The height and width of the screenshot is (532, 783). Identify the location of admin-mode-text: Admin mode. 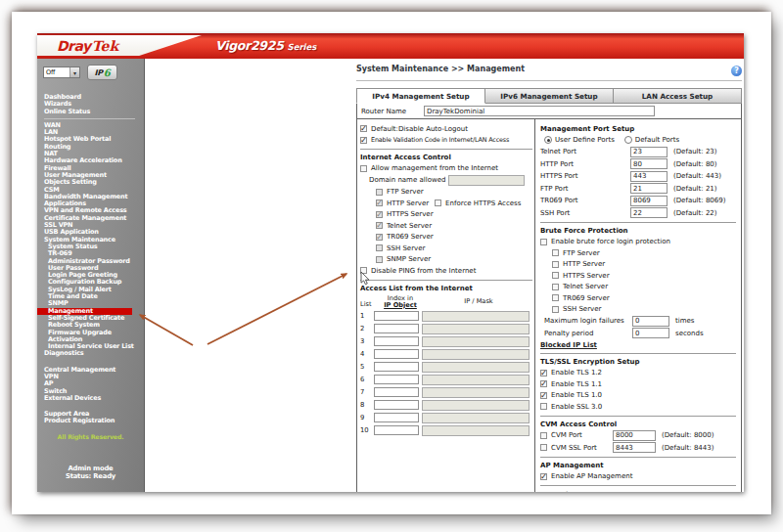
(90, 468).